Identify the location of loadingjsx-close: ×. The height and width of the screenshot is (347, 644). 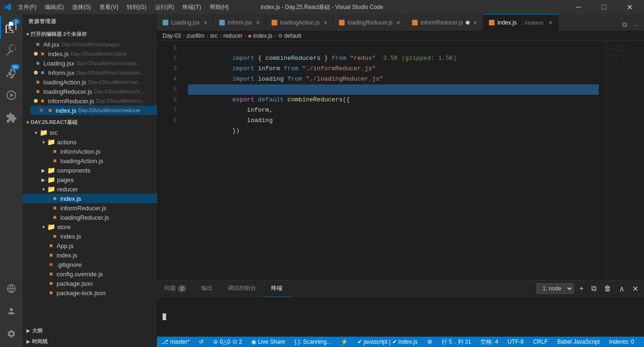
(206, 23).